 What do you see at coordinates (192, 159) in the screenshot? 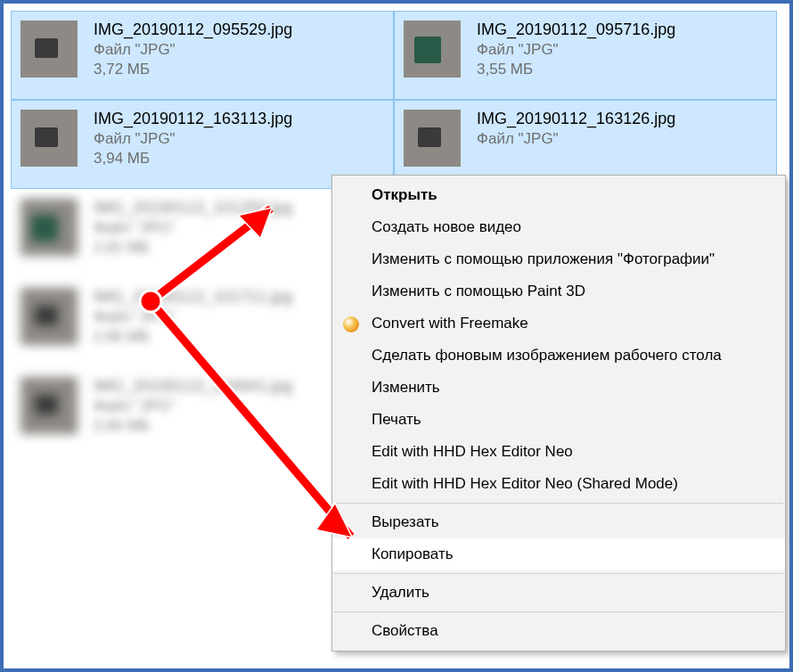
I see `file-size: 3,94 МБ` at bounding box center [192, 159].